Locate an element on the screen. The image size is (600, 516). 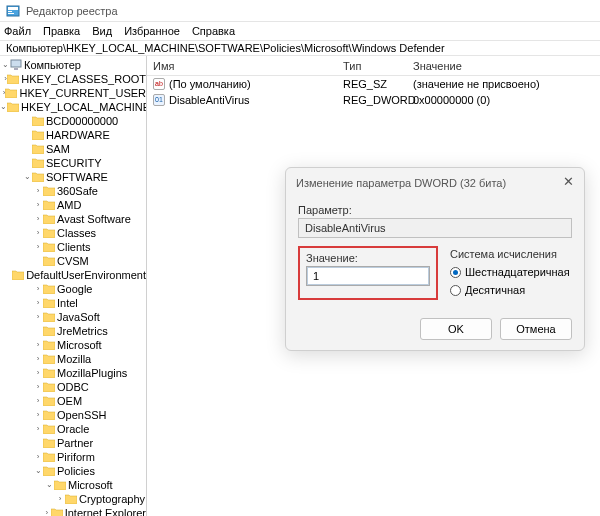
radio-hex-button is located at coordinates (456, 272).